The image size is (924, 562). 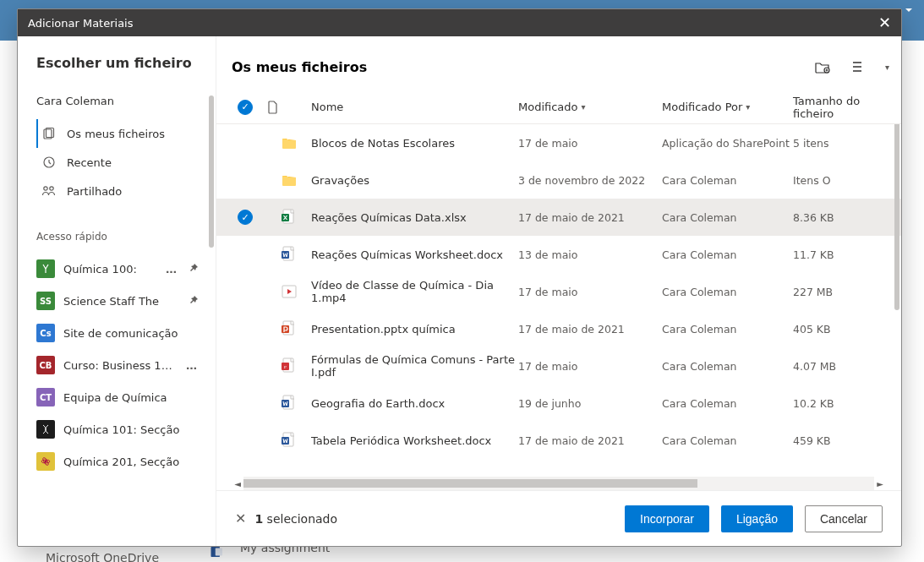 I want to click on file-name: Presentation.pptx química, so click(x=414, y=330).